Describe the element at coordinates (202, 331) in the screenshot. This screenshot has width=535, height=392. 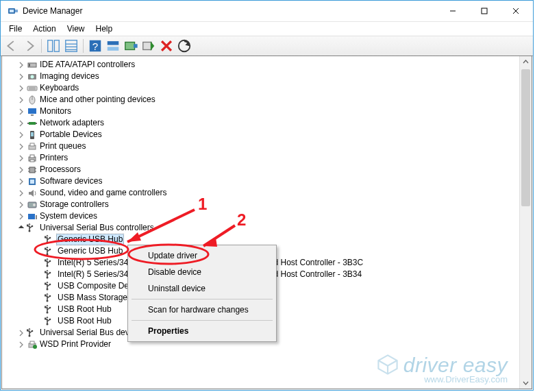
I see `ctx-properties: Properties` at that location.